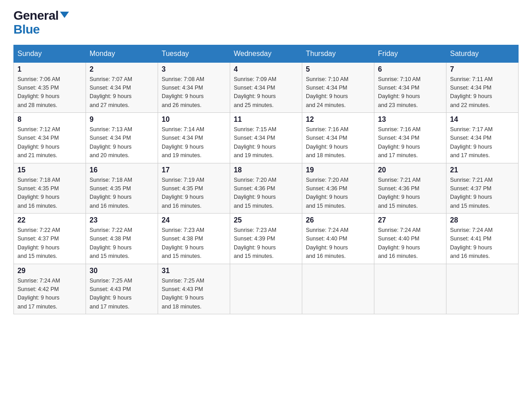 This screenshot has width=532, height=411. What do you see at coordinates (122, 69) in the screenshot?
I see `day-number: 2` at bounding box center [122, 69].